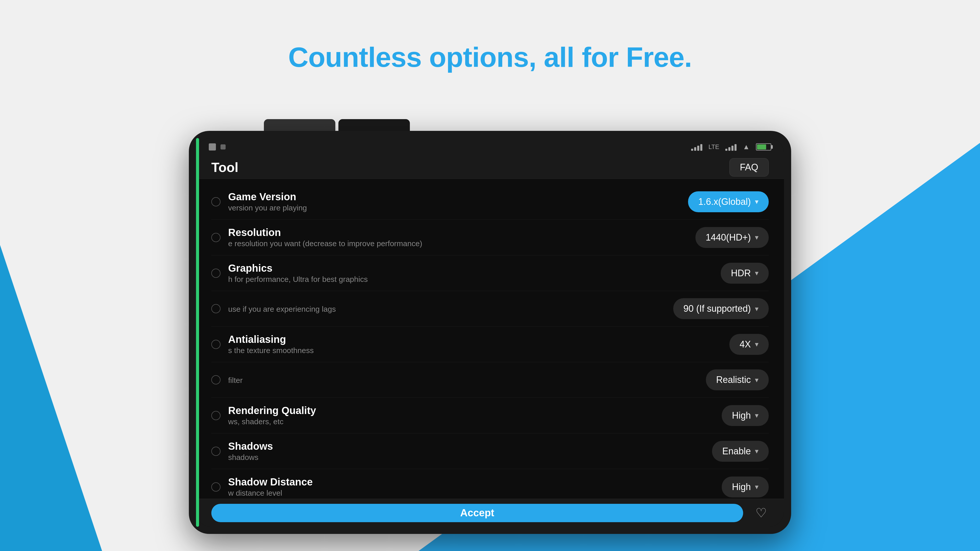 The image size is (980, 551). Describe the element at coordinates (490, 484) in the screenshot. I see `setting-row-shadow-distance: Shadow Distancew distance levelHigh ▾` at that location.